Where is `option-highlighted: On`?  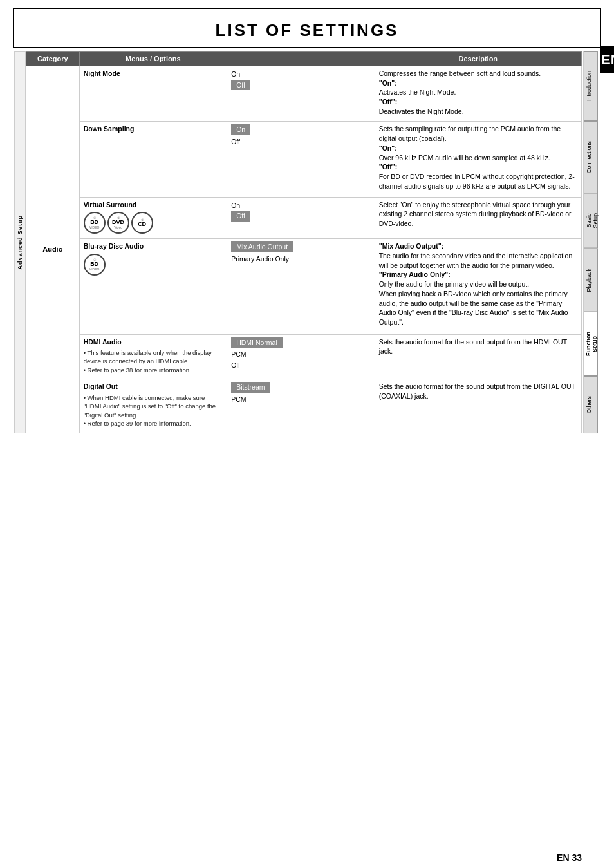
option-highlighted: On is located at coordinates (241, 130).